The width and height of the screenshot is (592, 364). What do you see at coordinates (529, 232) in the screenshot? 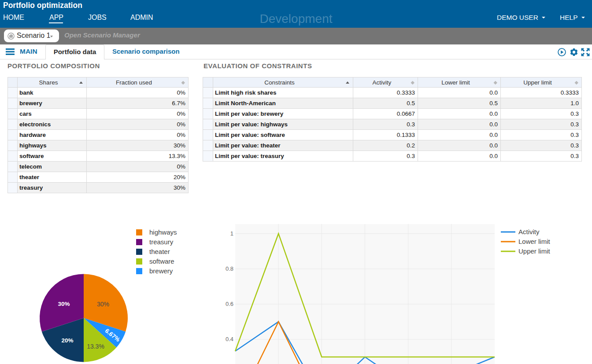
I see `svg-text: Activity` at bounding box center [529, 232].